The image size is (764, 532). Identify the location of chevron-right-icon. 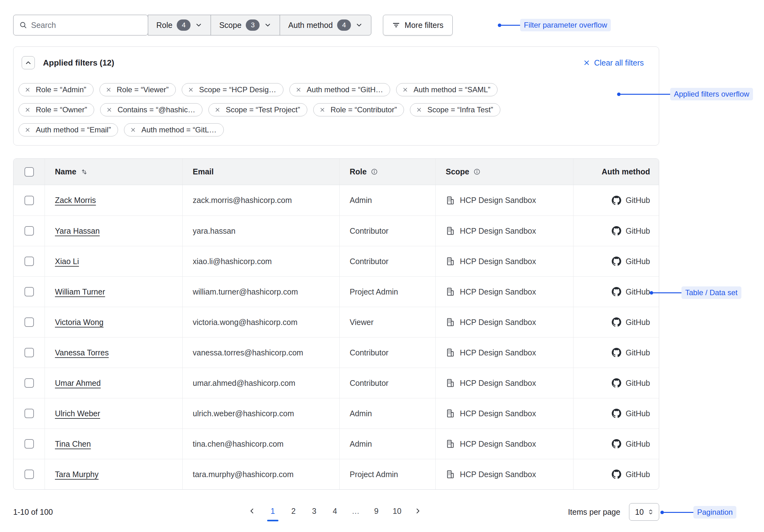
(418, 511).